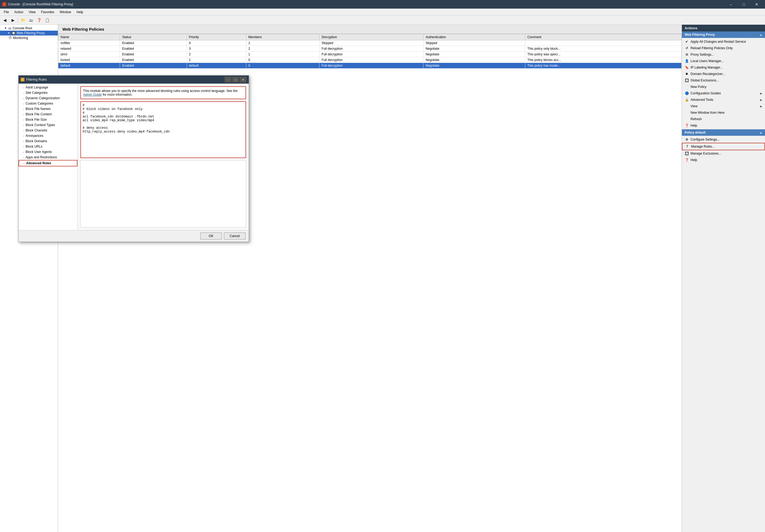 Image resolution: width=765 pixels, height=532 pixels. Describe the element at coordinates (48, 104) in the screenshot. I see `dialog-nav-item: —Custom Categories` at that location.